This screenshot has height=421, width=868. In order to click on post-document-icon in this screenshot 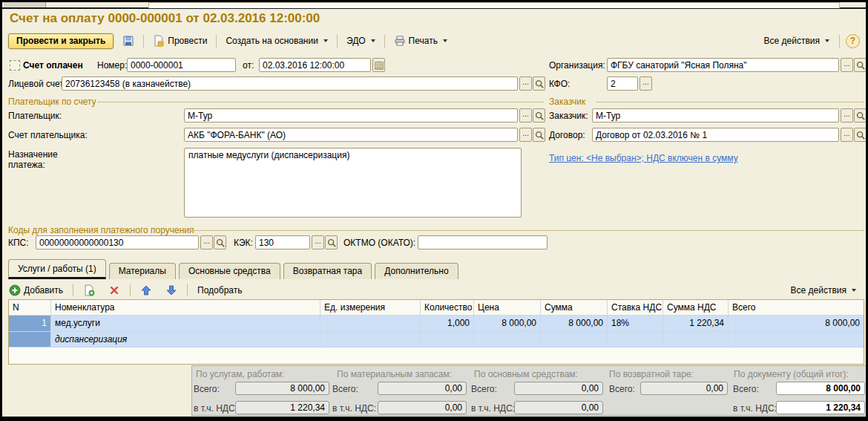, I will do `click(159, 41)`.